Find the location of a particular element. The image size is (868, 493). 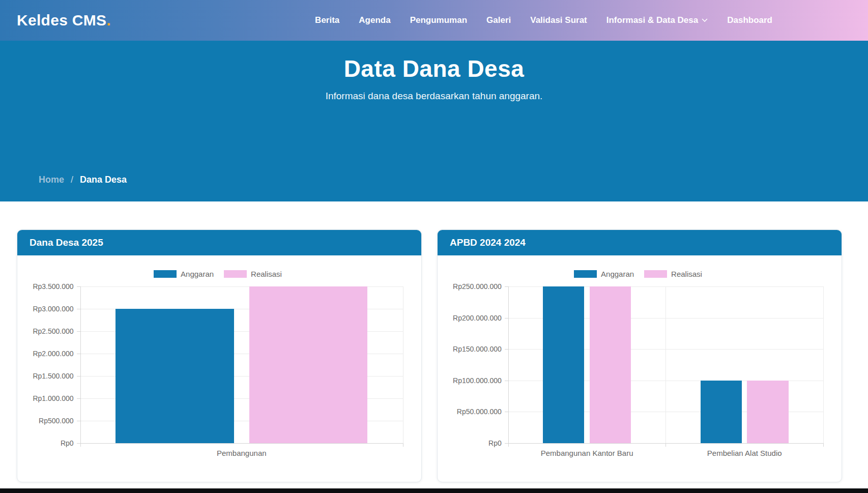

logo: Keldes CMS. is located at coordinates (64, 20).